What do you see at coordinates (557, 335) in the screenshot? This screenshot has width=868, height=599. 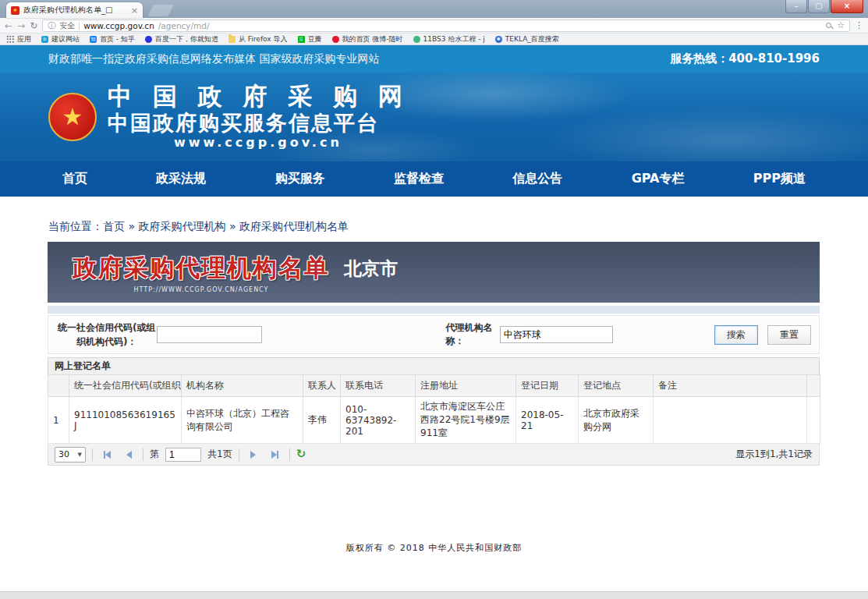 I see `agency-name-input` at bounding box center [557, 335].